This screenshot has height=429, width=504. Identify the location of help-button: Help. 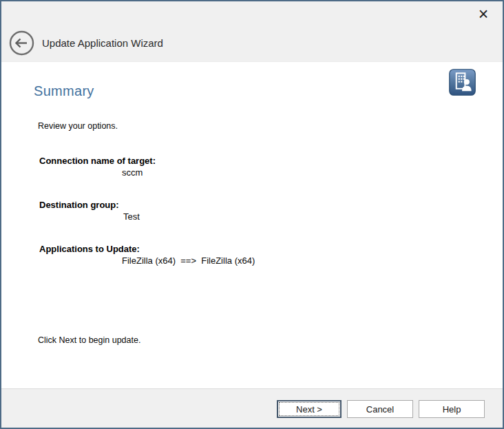
(452, 409).